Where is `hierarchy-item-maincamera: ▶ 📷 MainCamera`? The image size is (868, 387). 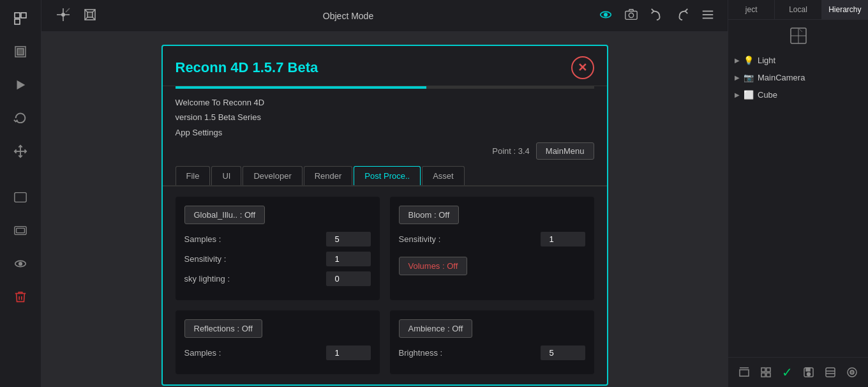 hierarchy-item-maincamera: ▶ 📷 MainCamera is located at coordinates (798, 78).